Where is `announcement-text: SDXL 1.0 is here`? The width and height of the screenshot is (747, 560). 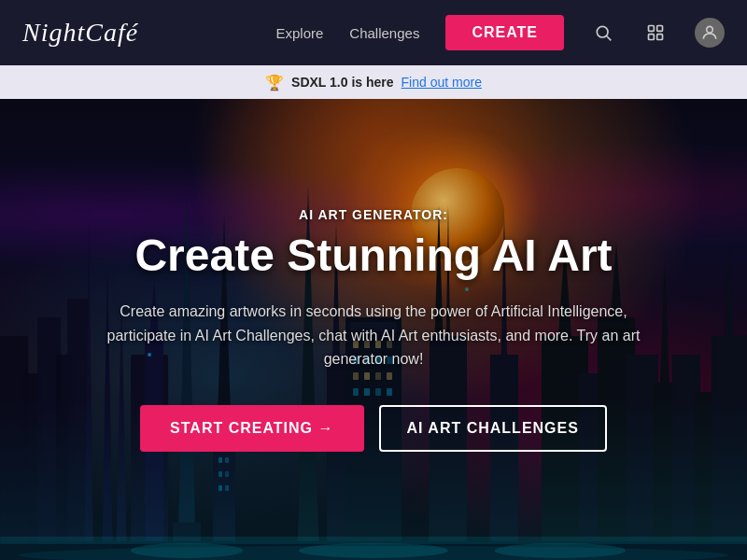
announcement-text: SDXL 1.0 is here is located at coordinates (342, 82).